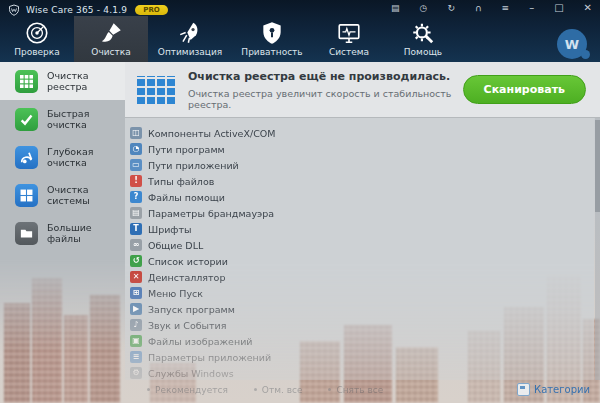 This screenshot has width=600, height=403. I want to click on option-check-all: Отм. все, so click(278, 390).